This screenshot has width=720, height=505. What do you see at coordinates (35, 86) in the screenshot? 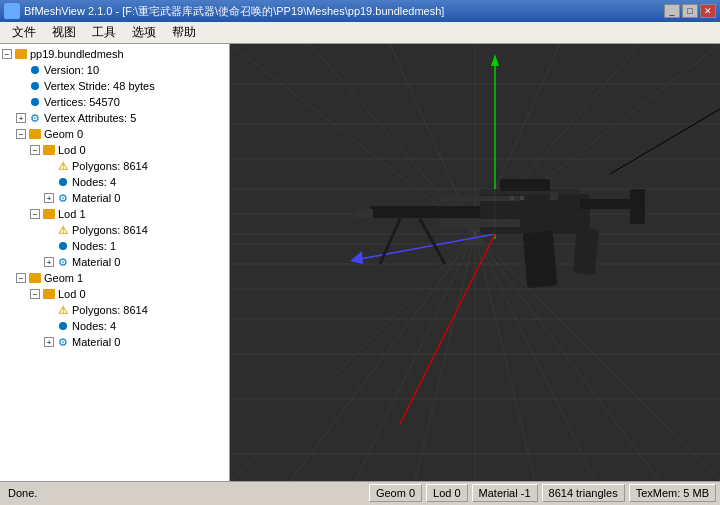
I see `node-icon-vstride` at bounding box center [35, 86].